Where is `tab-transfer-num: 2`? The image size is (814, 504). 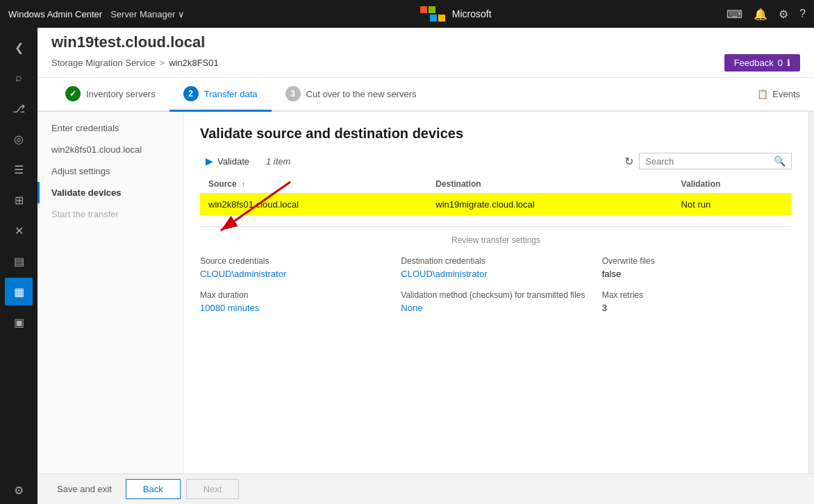
tab-transfer-num: 2 is located at coordinates (191, 94).